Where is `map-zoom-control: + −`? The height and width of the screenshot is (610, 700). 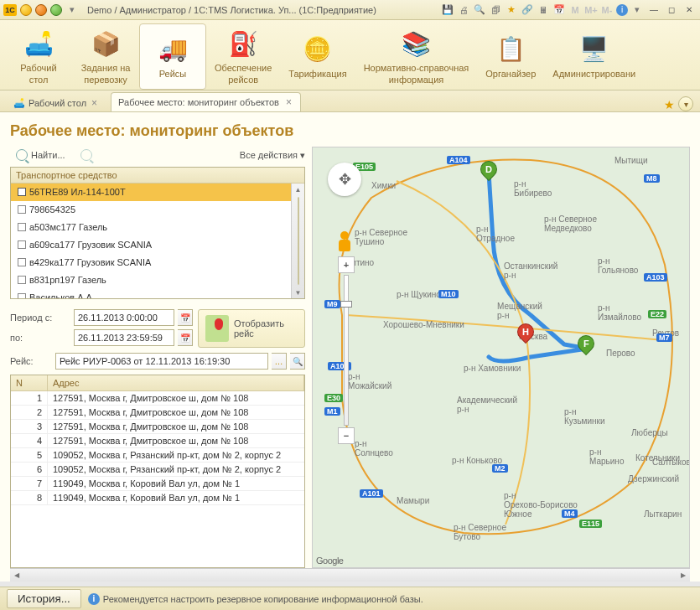 map-zoom-control: + − is located at coordinates (346, 350).